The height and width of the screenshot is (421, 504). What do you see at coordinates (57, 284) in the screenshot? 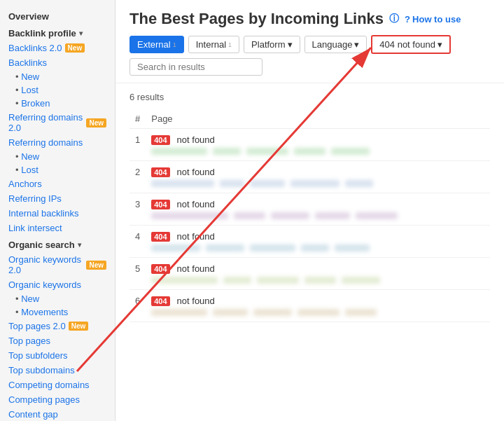
I see `sidebar-item-organic-kw: Organic keywords` at bounding box center [57, 284].